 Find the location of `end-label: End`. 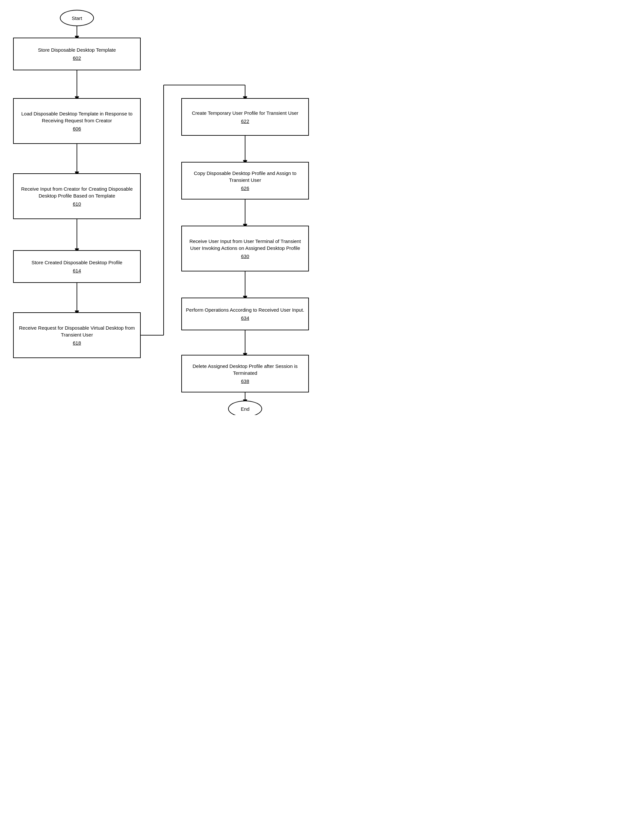

end-label: End is located at coordinates (246, 409).